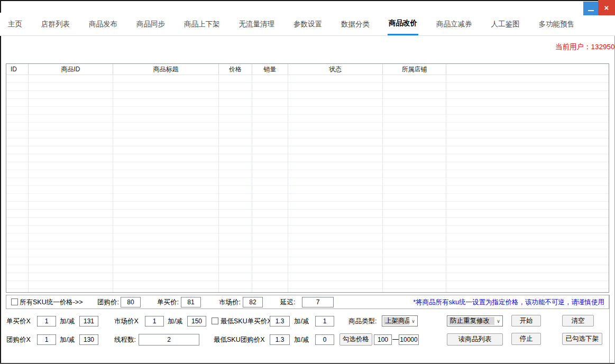 The image size is (615, 364). Describe the element at coordinates (363, 321) in the screenshot. I see `product-type-label: 商品类型:` at that location.